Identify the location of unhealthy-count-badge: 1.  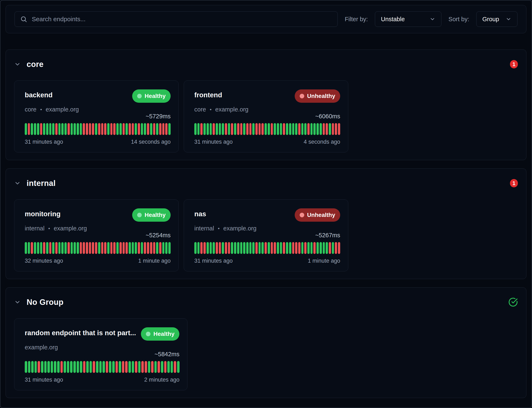
(514, 64).